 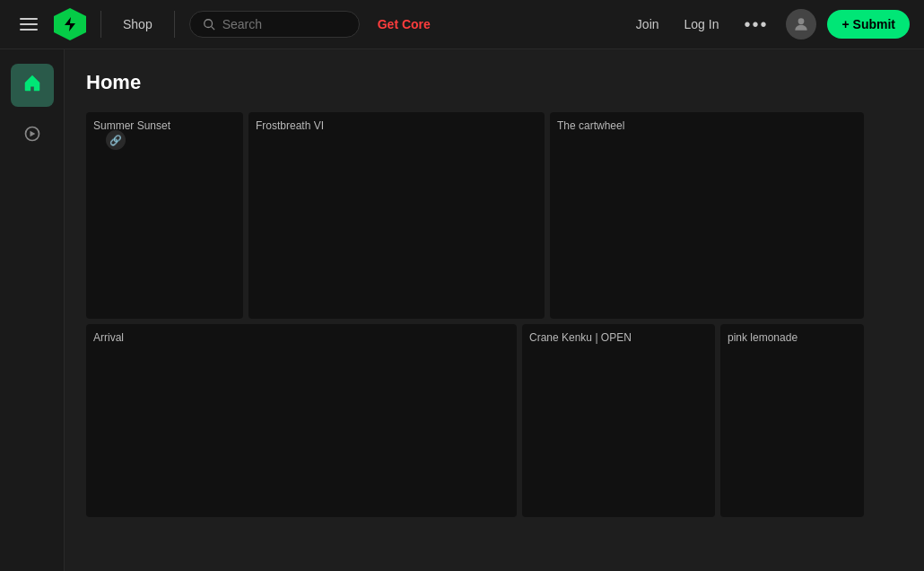 I want to click on sidebar, so click(x=32, y=311).